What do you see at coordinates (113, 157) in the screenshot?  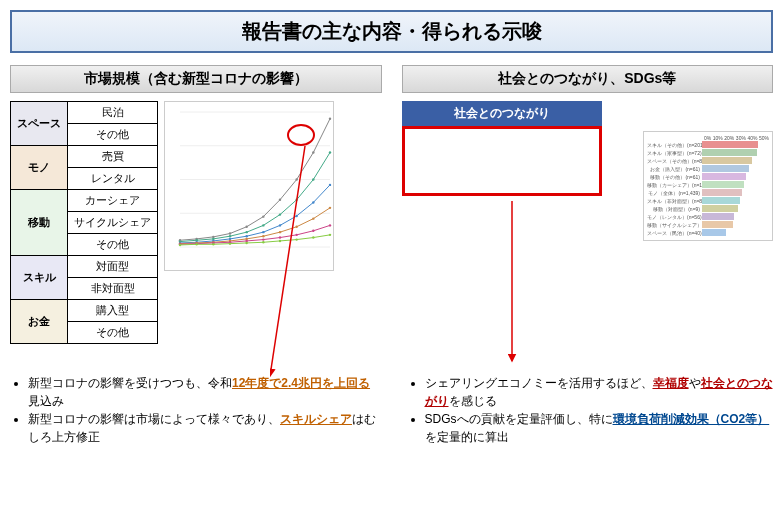 I see `sub-cell: 売買` at bounding box center [113, 157].